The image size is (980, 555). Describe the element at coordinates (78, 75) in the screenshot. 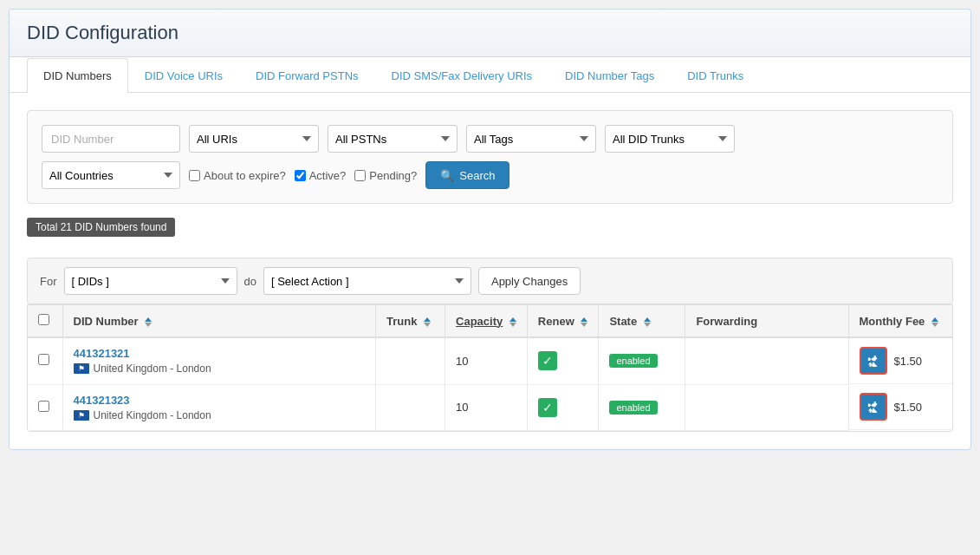

I see `tab-did-numbers: DID Numbers` at that location.